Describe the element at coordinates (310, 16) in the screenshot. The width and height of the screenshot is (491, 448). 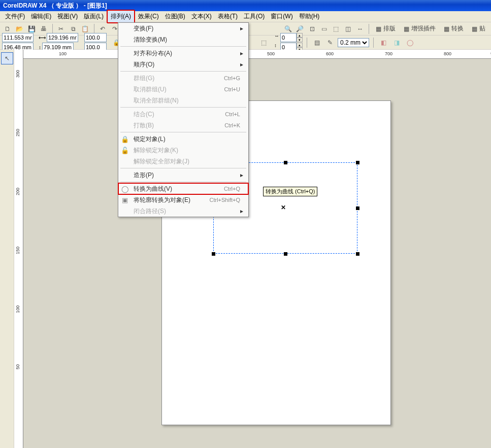
I see `menu-11: 帮助(H)` at that location.